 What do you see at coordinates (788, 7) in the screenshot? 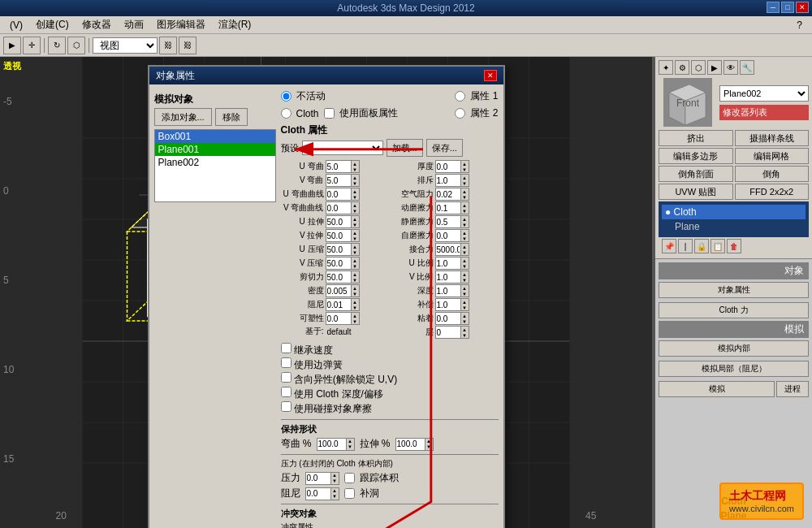
I see `maximize-btn: □` at bounding box center [788, 7].